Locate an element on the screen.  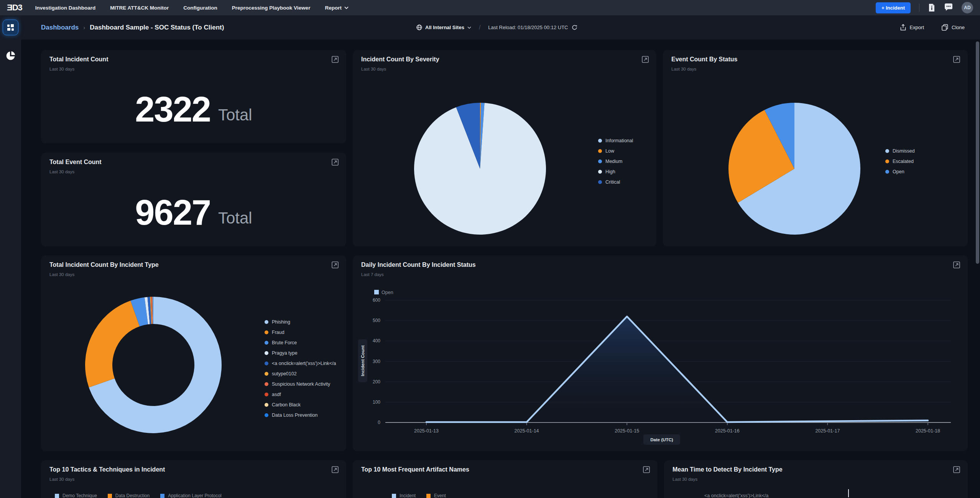
legend-item: Carbon Black is located at coordinates (300, 405).